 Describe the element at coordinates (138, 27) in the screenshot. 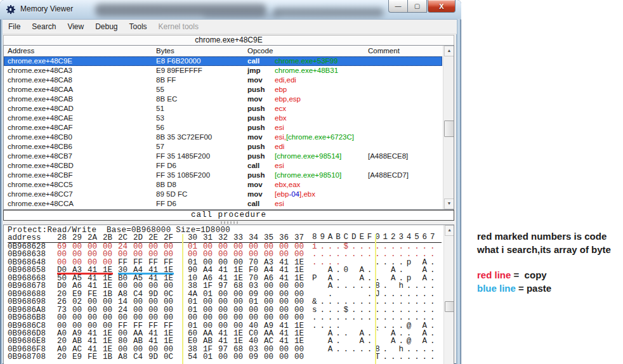

I see `menu-item-tools: Tools` at that location.